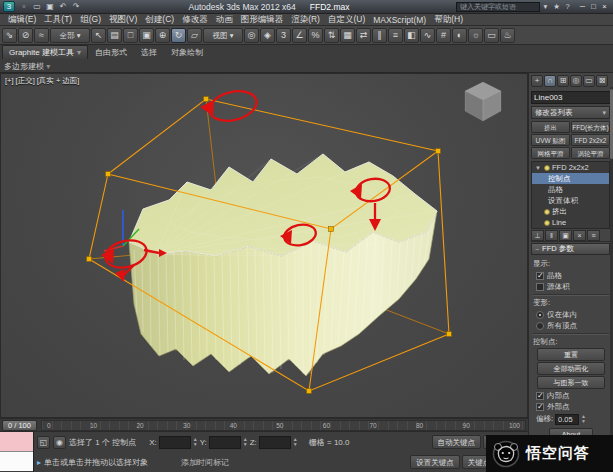 This screenshot has height=472, width=613. What do you see at coordinates (275, 442) in the screenshot?
I see `z-coordinate-field` at bounding box center [275, 442].